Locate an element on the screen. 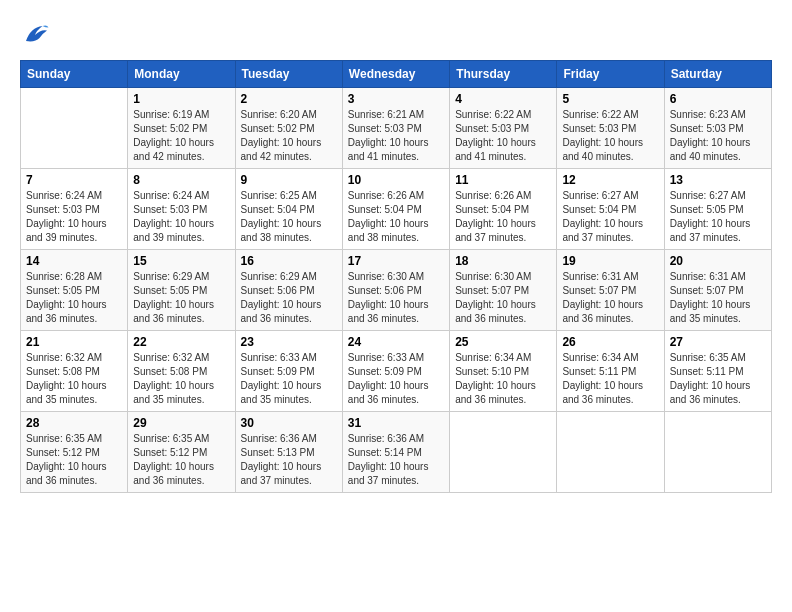  calendar-cell: 24Sunrise: 6:33 AMSunset: 5:09 PMDayligh… is located at coordinates (396, 372).